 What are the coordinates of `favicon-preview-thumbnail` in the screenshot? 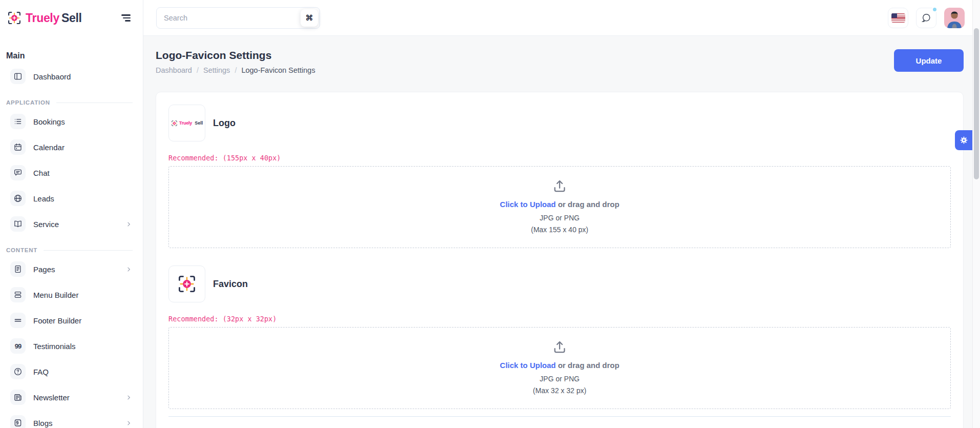 It's located at (187, 284).